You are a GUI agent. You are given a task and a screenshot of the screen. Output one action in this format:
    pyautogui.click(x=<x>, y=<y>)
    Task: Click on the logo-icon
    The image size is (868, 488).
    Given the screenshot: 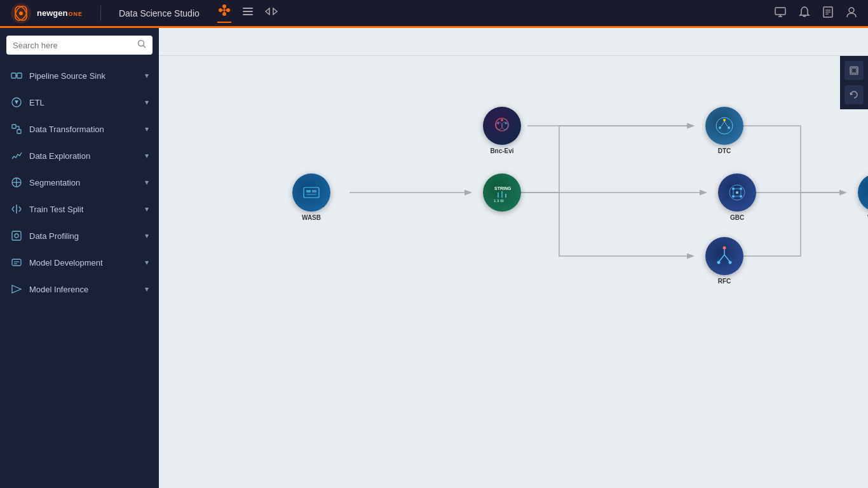 What is the action you would take?
    pyautogui.click(x=21, y=13)
    